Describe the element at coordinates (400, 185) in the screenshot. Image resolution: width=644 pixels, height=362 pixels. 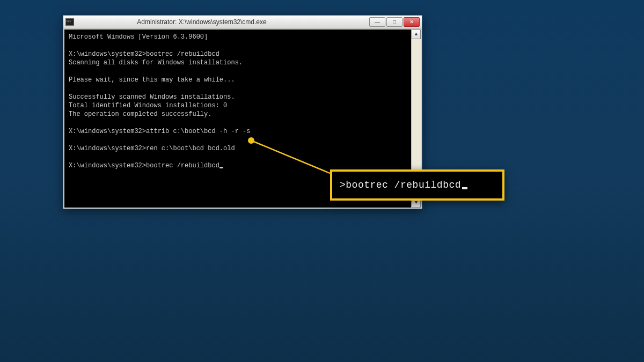
I see `callout-text: >bootrec /rebuildbcd` at that location.